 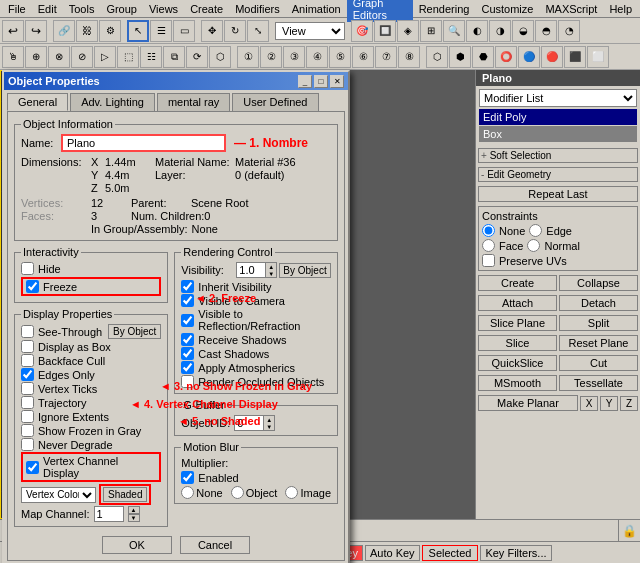 What do you see at coordinates (488, 246) in the screenshot?
I see `constraint-face-radio` at bounding box center [488, 246].